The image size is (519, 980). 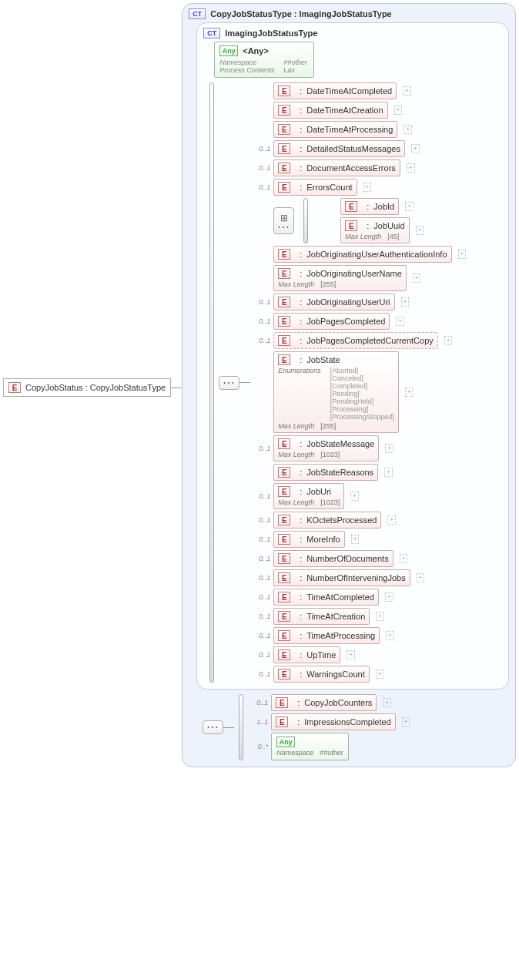 What do you see at coordinates (264, 60) in the screenshot?
I see `any-element: Any <Any> Namespace ##other Process Cont…` at bounding box center [264, 60].